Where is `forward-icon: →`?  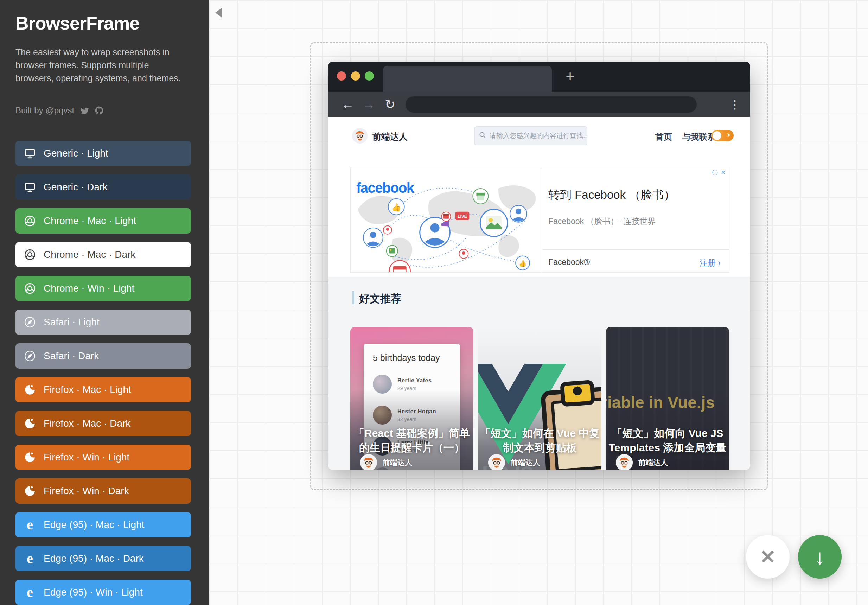 forward-icon: → is located at coordinates (369, 104).